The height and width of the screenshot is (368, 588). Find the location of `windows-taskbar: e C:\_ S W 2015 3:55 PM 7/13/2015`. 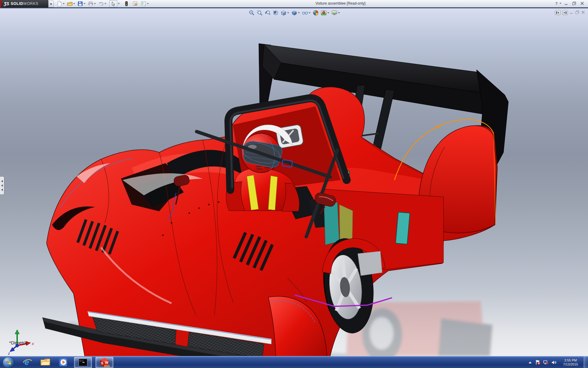

windows-taskbar: e C:\_ S W 2015 3:55 PM 7/13/2015 is located at coordinates (294, 362).